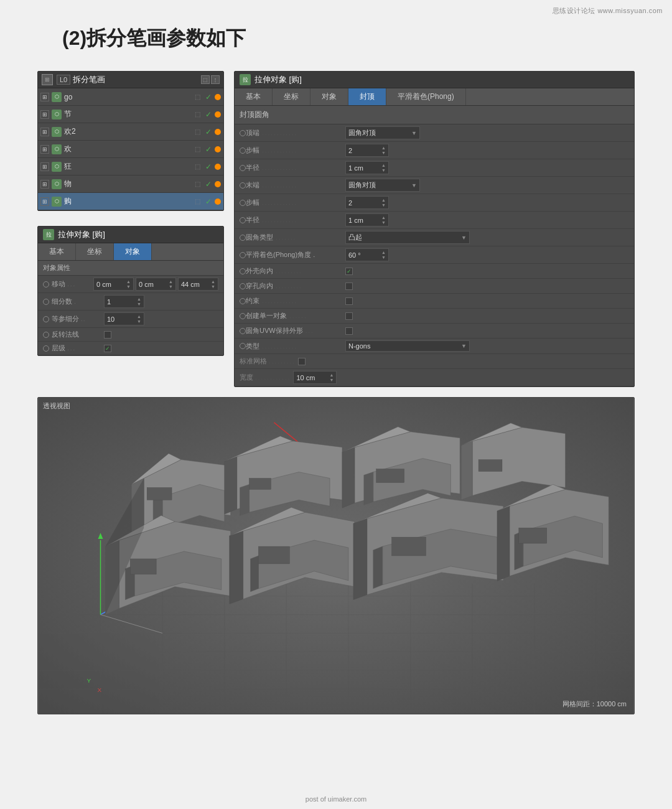  I want to click on prop-label-move: 移动 ..., so click(71, 284).